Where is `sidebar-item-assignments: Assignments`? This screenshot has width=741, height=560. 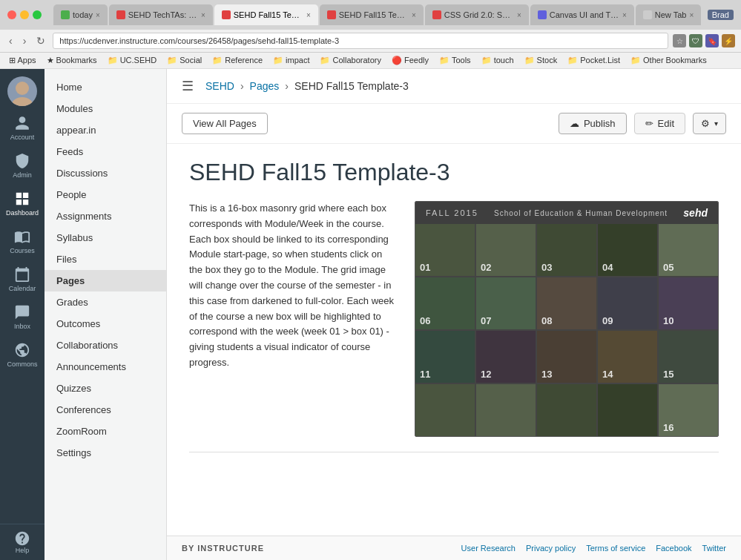
sidebar-item-assignments: Assignments is located at coordinates (105, 217).